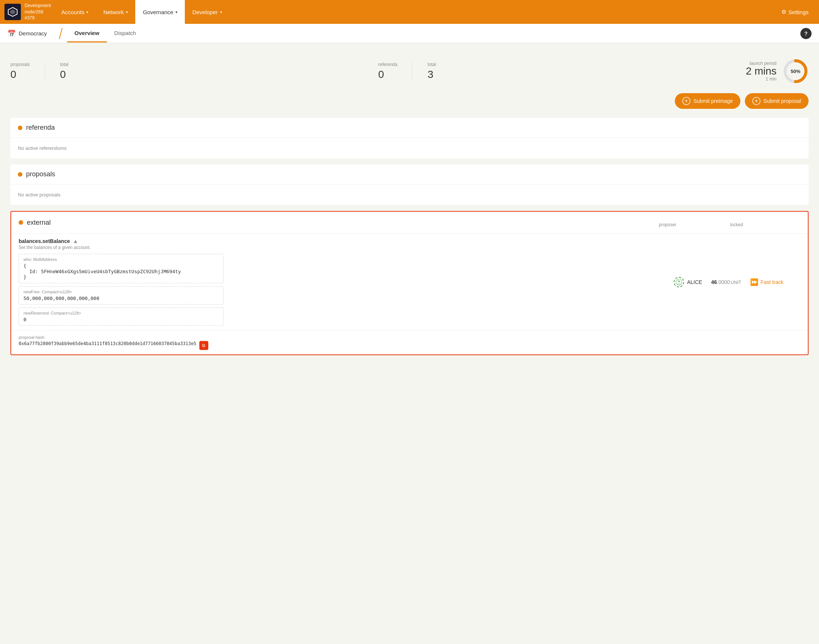 This screenshot has height=644, width=819. What do you see at coordinates (409, 185) in the screenshot?
I see `proposals-section: proposals No active proposals` at bounding box center [409, 185].